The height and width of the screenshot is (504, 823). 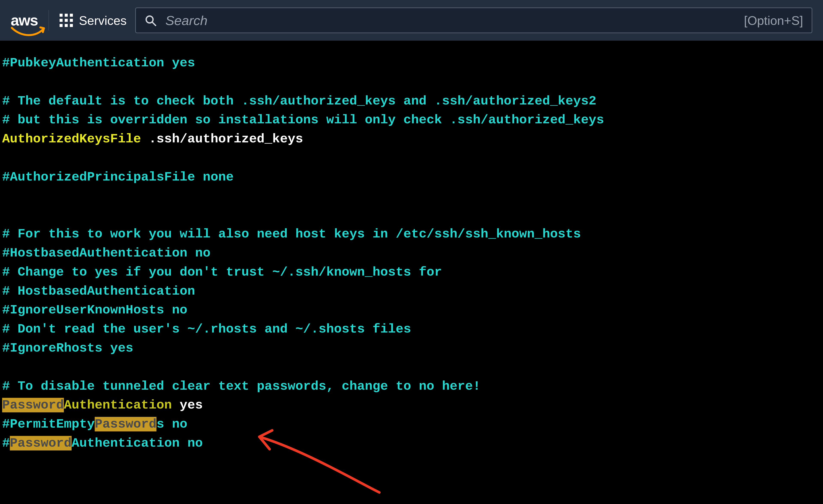 What do you see at coordinates (222, 272) in the screenshot?
I see `config-line: # Change to yes if you don't trust ~/.ss…` at bounding box center [222, 272].